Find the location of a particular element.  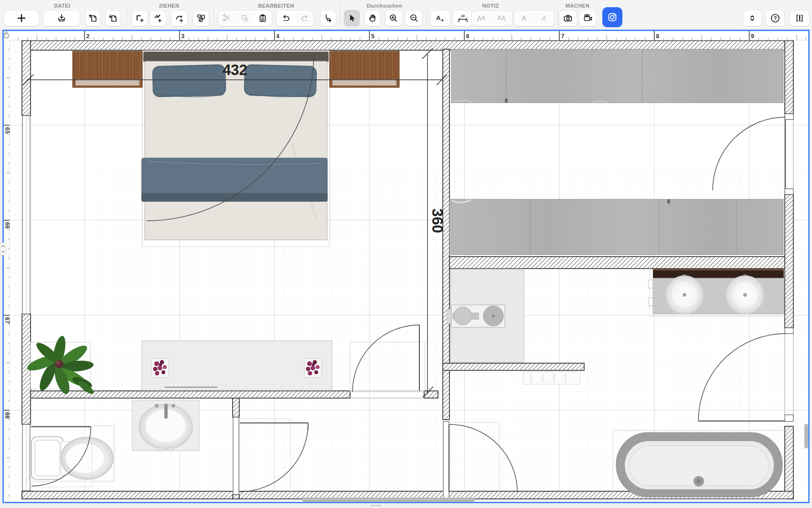

vertical-scrollbar is located at coordinates (806, 436).